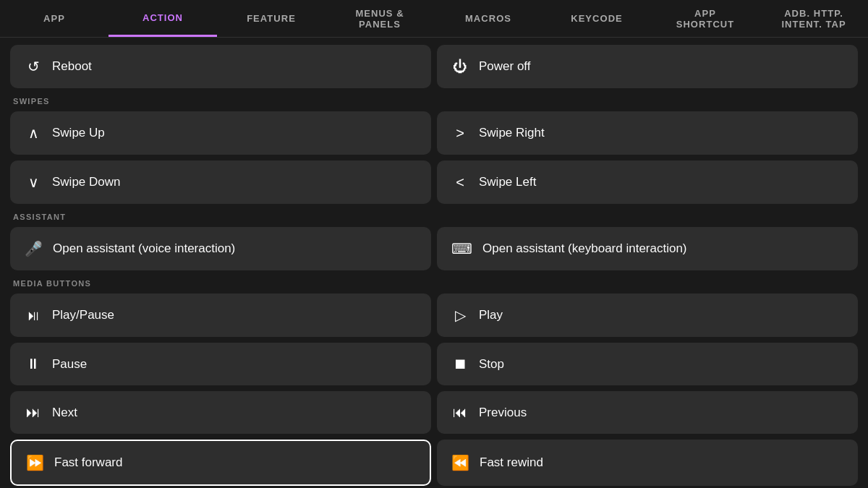 Image resolution: width=868 pixels, height=488 pixels. I want to click on power-off-label: Power off, so click(505, 67).